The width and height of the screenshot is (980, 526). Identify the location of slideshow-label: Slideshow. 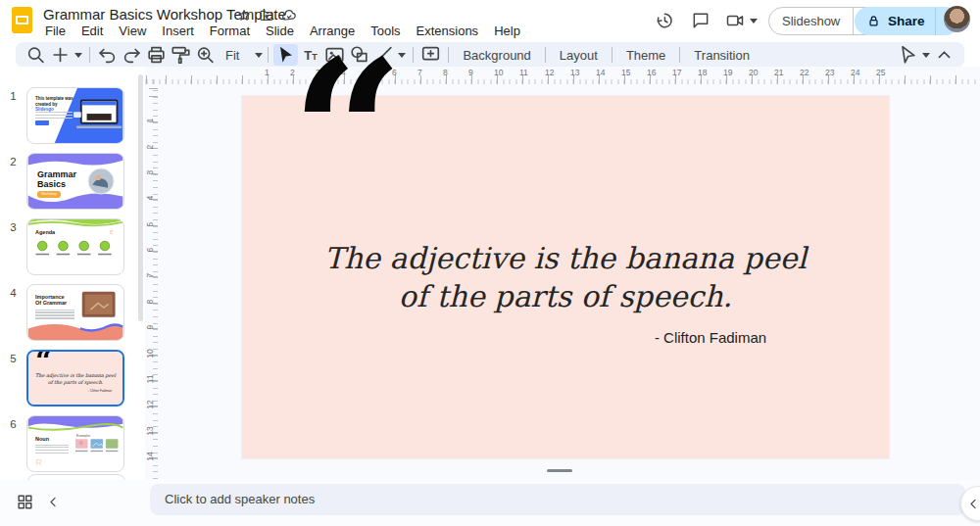
(811, 22).